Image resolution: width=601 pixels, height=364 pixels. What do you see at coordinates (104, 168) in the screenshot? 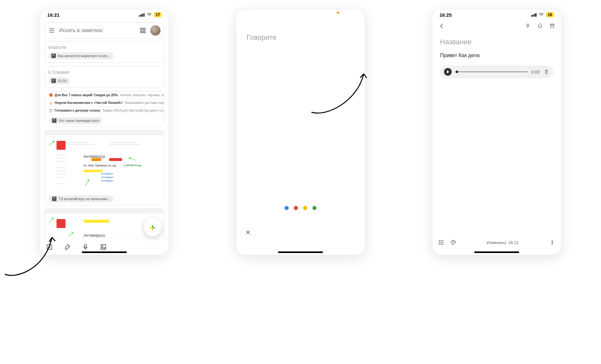
I see `note-card-screenshot-1: → Антивирусы → Dr. Web Премиум на год ● …` at bounding box center [104, 168].